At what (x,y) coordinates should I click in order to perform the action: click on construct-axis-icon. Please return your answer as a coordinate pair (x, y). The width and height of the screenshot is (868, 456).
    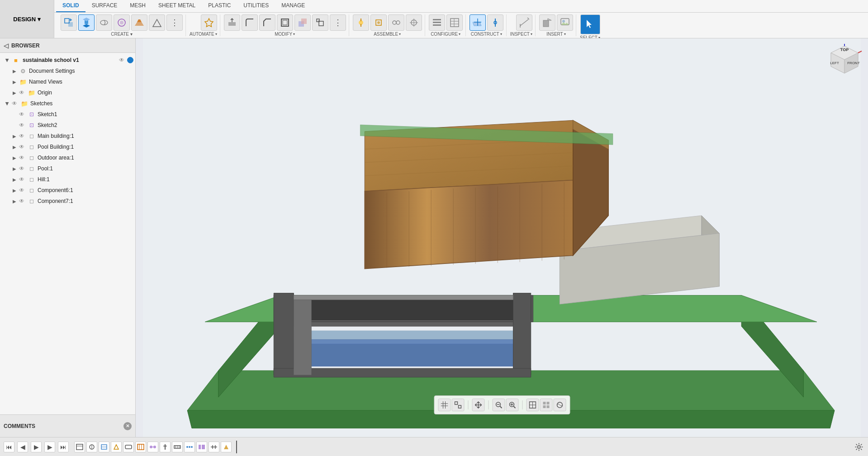
    Looking at the image, I should click on (495, 23).